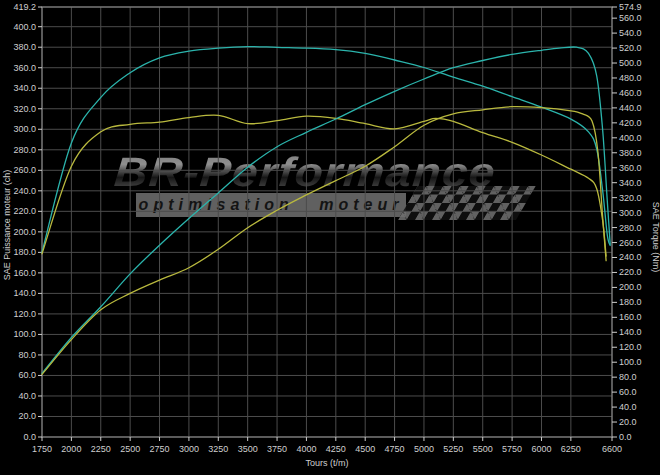 The width and height of the screenshot is (660, 475). I want to click on right-tick-label: 280.0, so click(630, 228).